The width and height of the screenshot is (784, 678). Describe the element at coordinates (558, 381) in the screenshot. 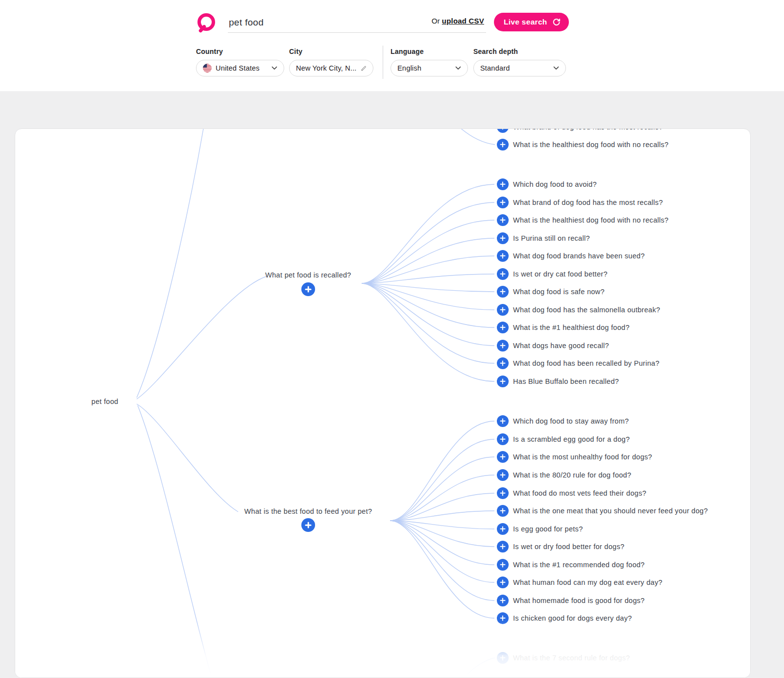

I see `question-row: Has Blue Buffalo been recalled?` at that location.